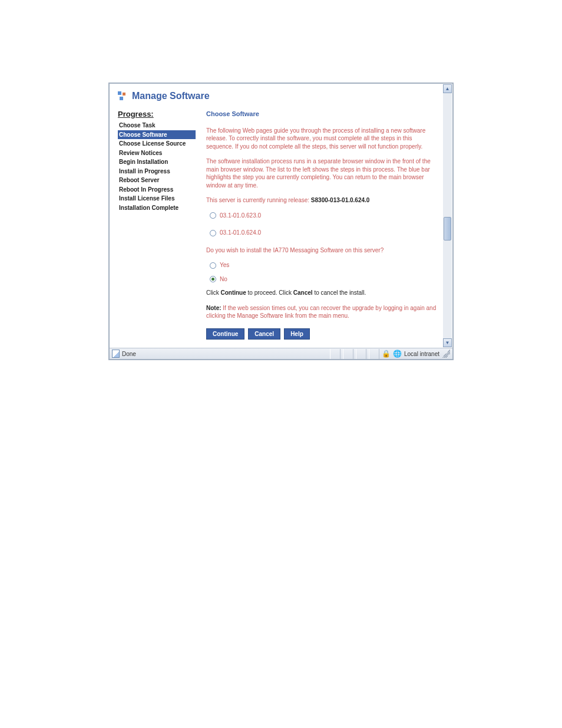 Image resolution: width=562 pixels, height=728 pixels. What do you see at coordinates (446, 354) in the screenshot?
I see `resize-grip` at bounding box center [446, 354].